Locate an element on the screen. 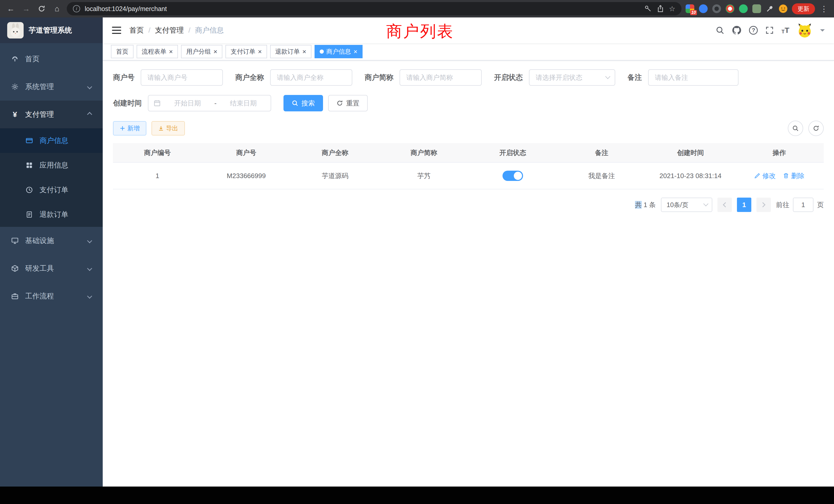  add-button: 新增 is located at coordinates (130, 129).